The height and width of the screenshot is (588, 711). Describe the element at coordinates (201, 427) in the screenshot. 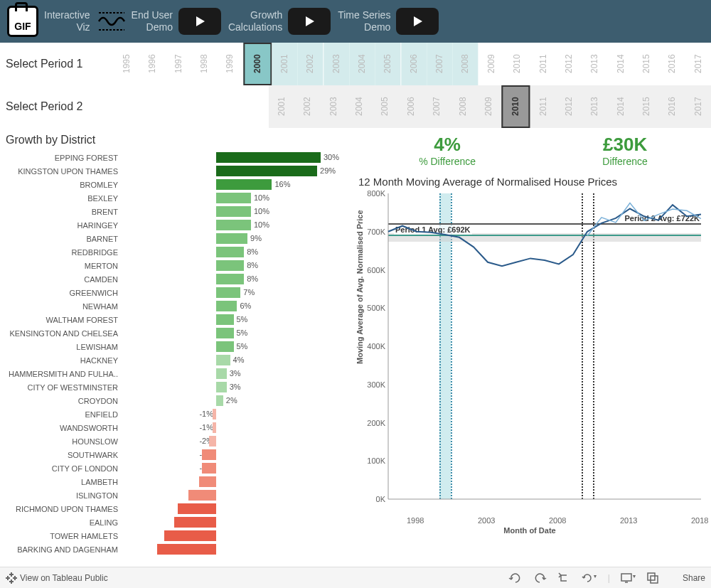

I see `bar-value: -1%` at that location.